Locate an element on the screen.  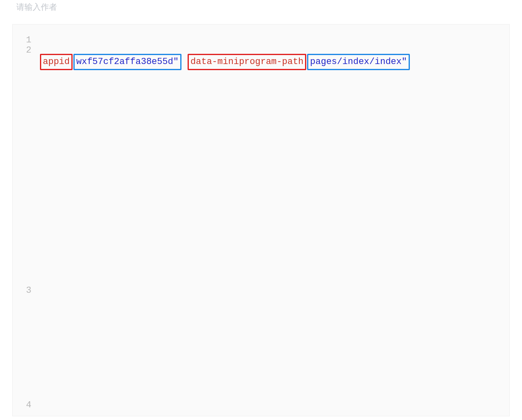
line-number: 3 is located at coordinates (22, 290).